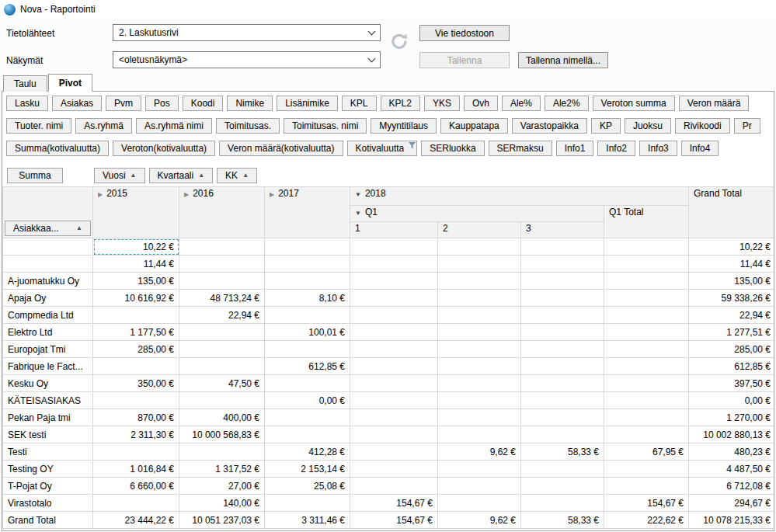 The image size is (776, 532). What do you see at coordinates (617, 148) in the screenshot?
I see `field-button-info2: Info2` at bounding box center [617, 148].